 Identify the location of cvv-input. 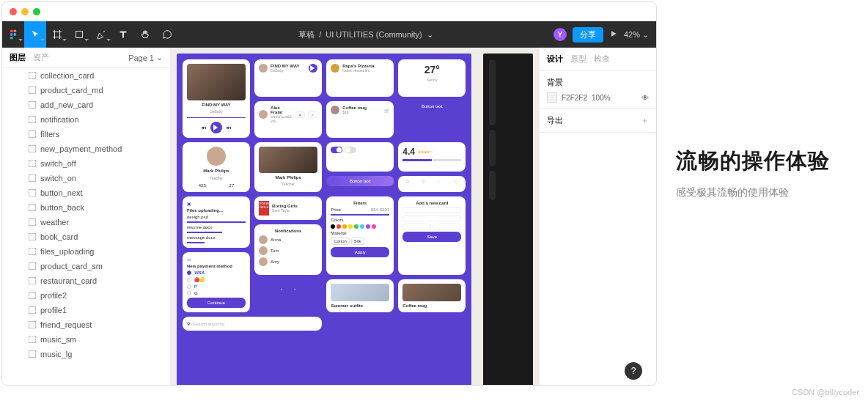
(447, 227).